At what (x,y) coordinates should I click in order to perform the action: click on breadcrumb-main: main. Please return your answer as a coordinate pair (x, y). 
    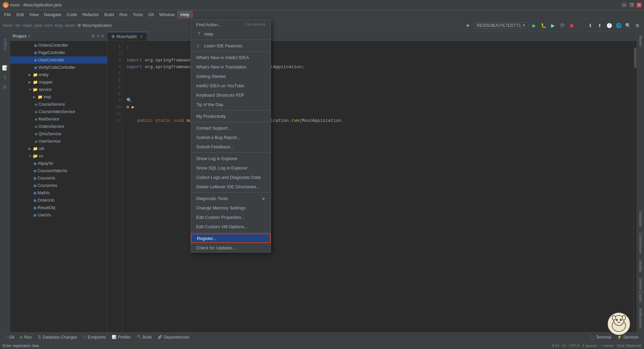
    Looking at the image, I should click on (28, 26).